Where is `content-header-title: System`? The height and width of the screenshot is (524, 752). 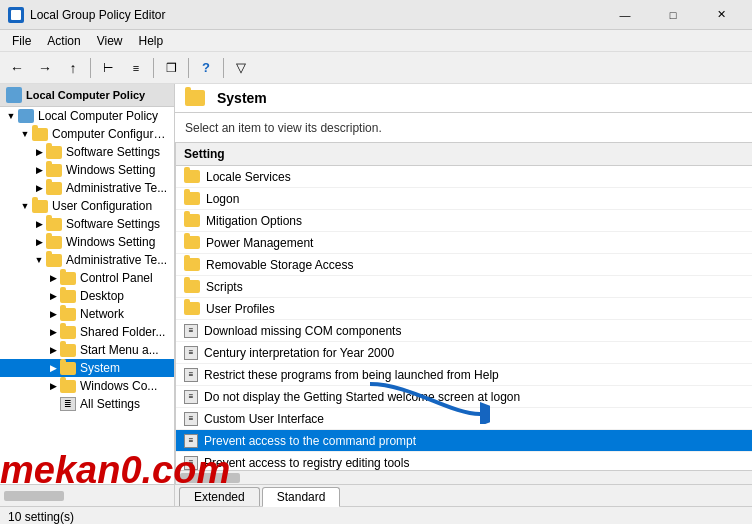
content-header-title: System is located at coordinates (242, 98).